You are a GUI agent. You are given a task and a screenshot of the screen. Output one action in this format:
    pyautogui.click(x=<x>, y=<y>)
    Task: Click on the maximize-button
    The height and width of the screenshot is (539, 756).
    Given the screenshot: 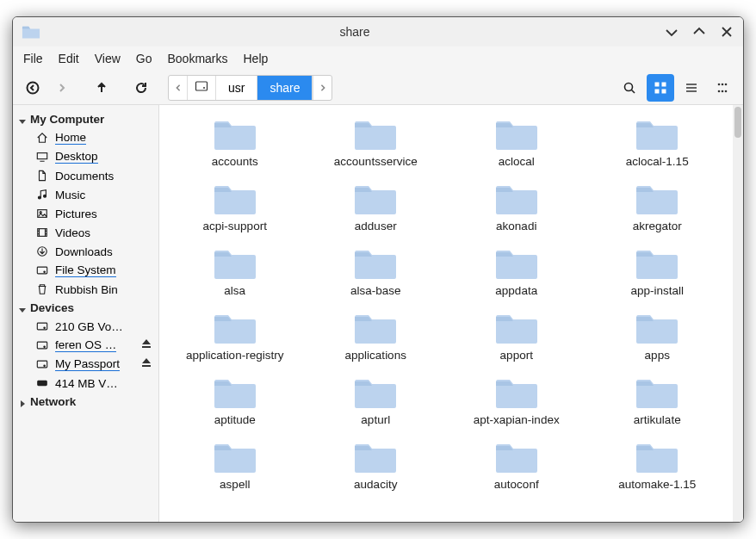 What is the action you would take?
    pyautogui.click(x=699, y=32)
    